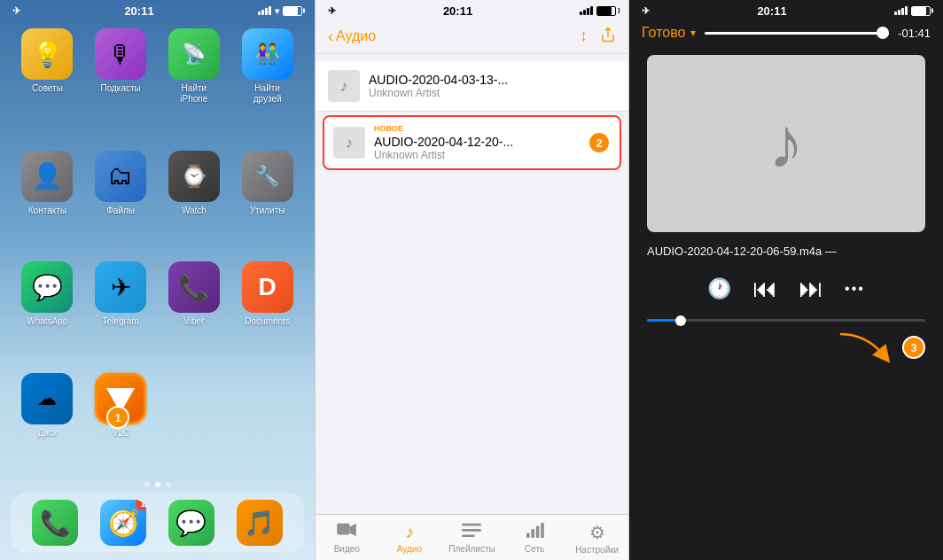 This screenshot has height=560, width=943. What do you see at coordinates (194, 176) in the screenshot?
I see `app-icon-watch: ⌚` at bounding box center [194, 176].